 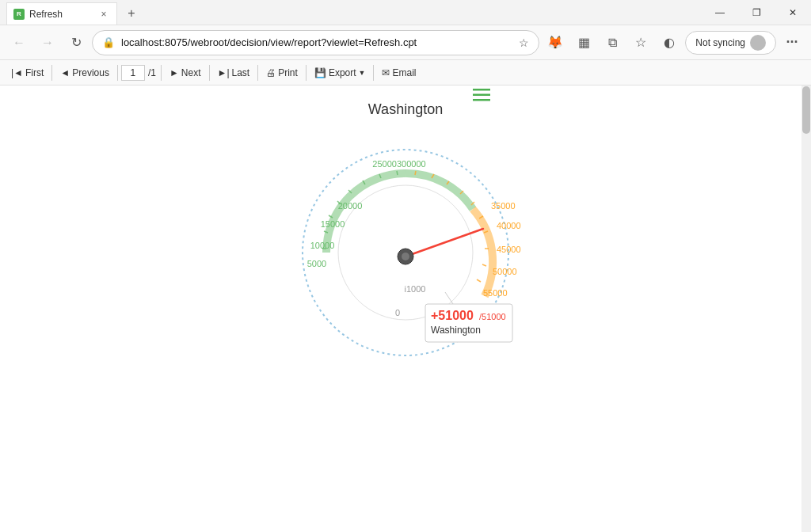 What do you see at coordinates (505, 272) in the screenshot?
I see `svg-text: 50000` at bounding box center [505, 272].